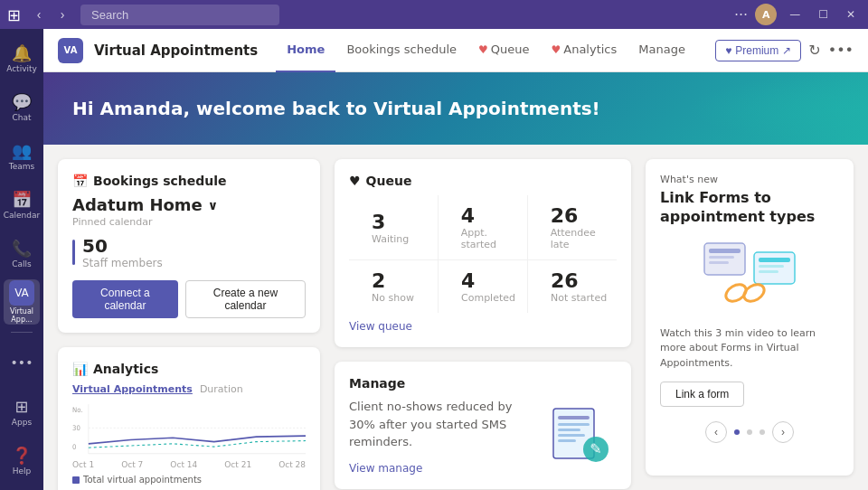 The image size is (868, 490). Describe the element at coordinates (486, 51) in the screenshot. I see `app-nav: Home Bookings schedule ♥ Queue ♥ Analyti…` at that location.